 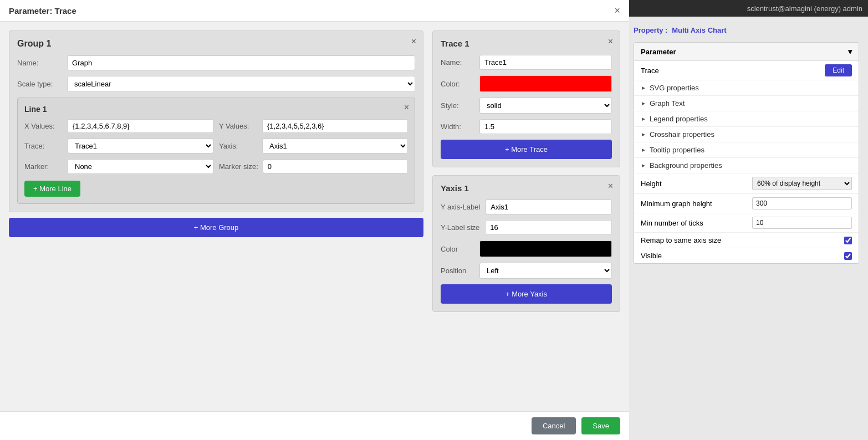 What do you see at coordinates (746, 256) in the screenshot?
I see `visible-row: Visible` at bounding box center [746, 256].